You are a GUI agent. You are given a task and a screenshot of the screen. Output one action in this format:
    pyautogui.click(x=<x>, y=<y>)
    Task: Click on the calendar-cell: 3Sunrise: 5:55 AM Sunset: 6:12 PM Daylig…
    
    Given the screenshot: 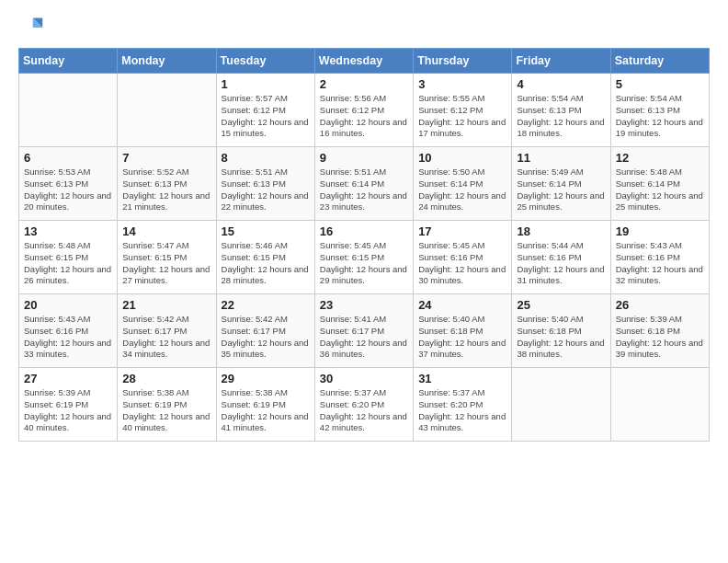 What is the action you would take?
    pyautogui.click(x=463, y=110)
    